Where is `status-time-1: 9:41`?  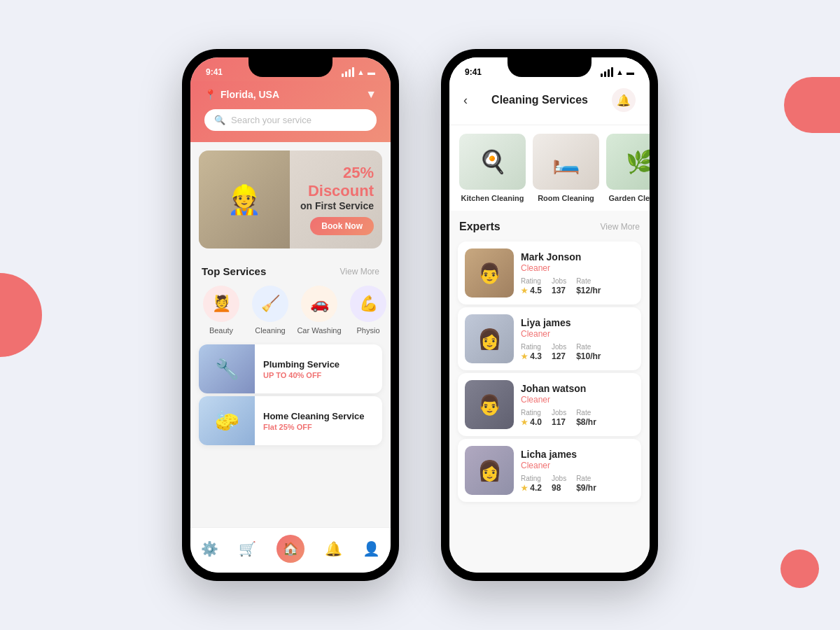
status-time-1: 9:41 is located at coordinates (214, 72).